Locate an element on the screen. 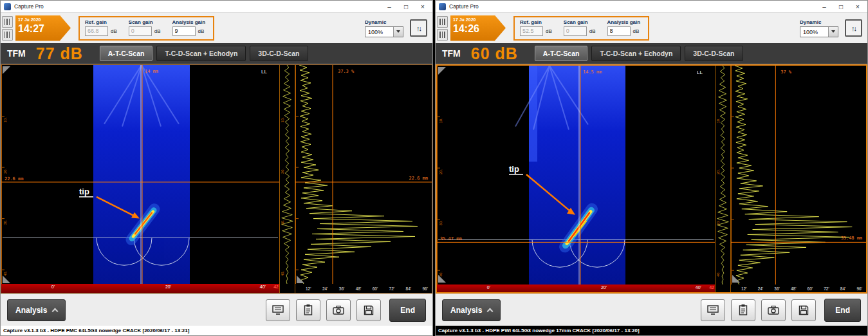  axis-tick: 12' is located at coordinates (744, 288).